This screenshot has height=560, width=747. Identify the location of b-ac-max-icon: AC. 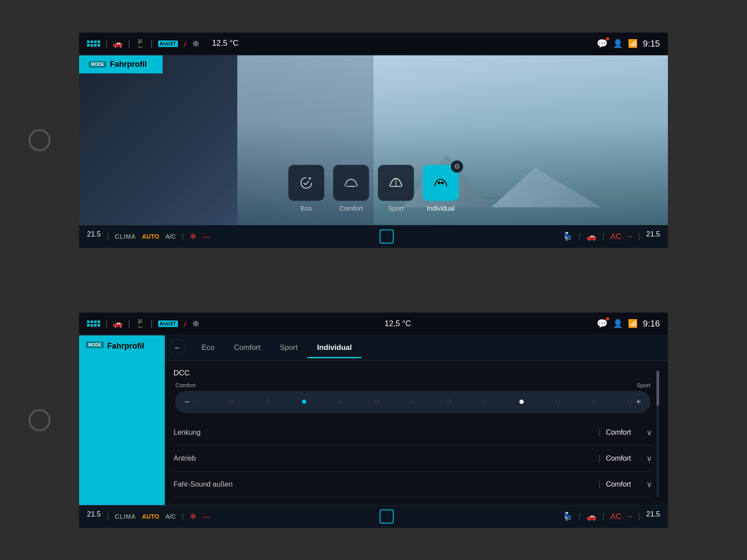
(616, 517).